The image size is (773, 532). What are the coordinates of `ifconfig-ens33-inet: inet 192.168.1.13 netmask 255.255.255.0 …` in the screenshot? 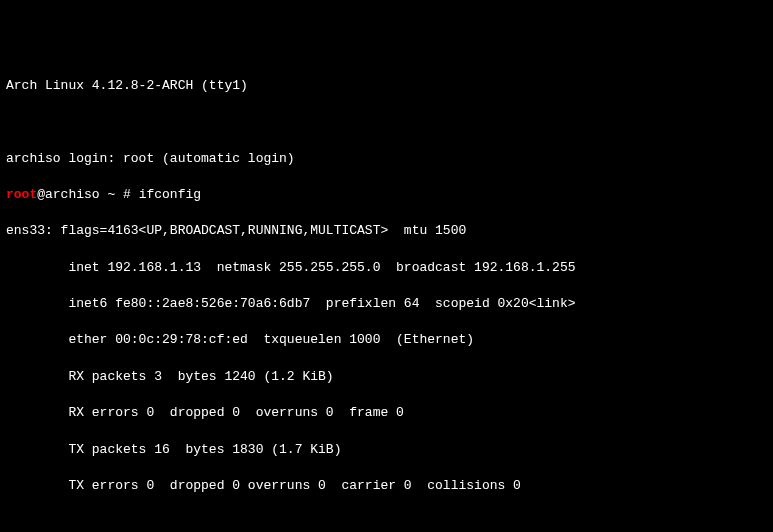 It's located at (386, 268).